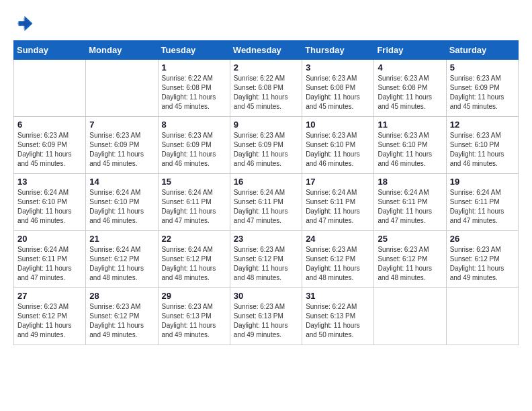  What do you see at coordinates (266, 239) in the screenshot?
I see `day-number: 23` at bounding box center [266, 239].